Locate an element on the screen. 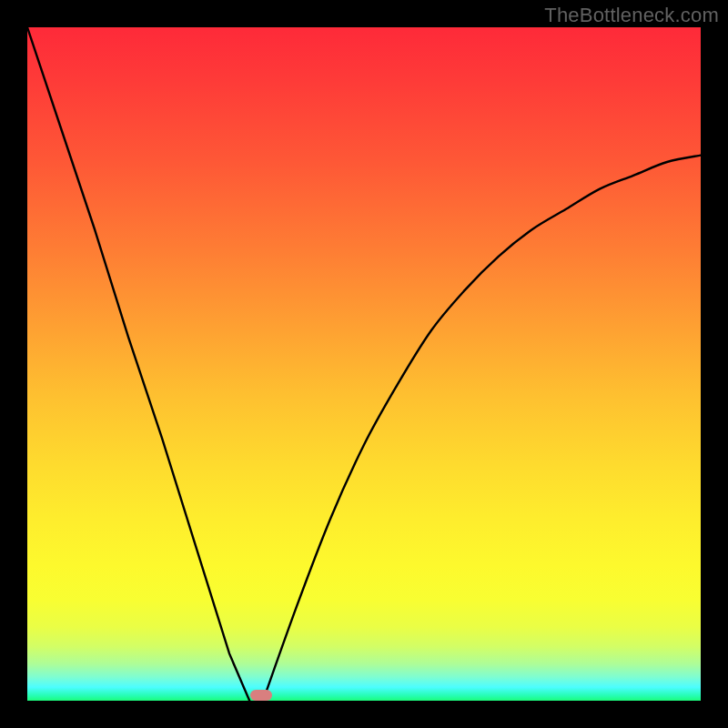 Image resolution: width=728 pixels, height=728 pixels. watermark-text: TheBottleneck.com is located at coordinates (632, 15).